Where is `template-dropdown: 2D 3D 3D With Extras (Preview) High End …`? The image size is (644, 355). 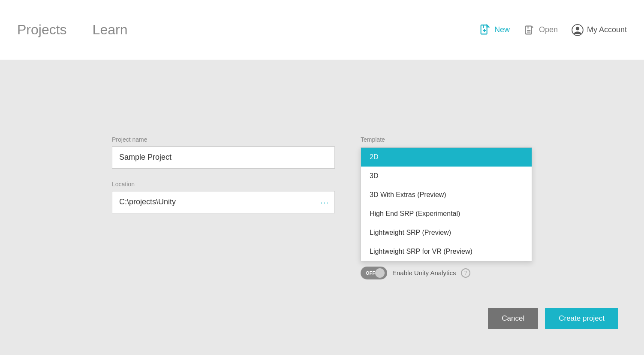
template-dropdown: 2D 3D 3D With Extras (Preview) High End … is located at coordinates (446, 204).